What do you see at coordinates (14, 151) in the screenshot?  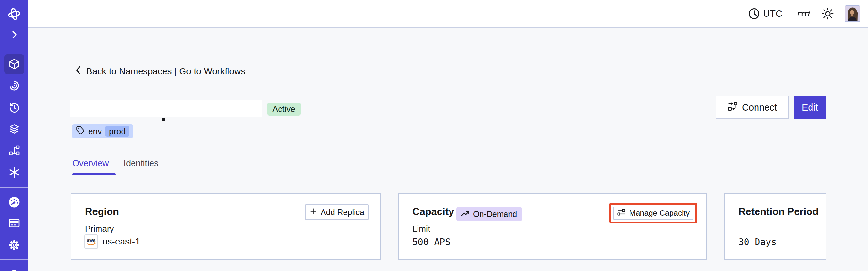 I see `sidebar-item-deployments` at bounding box center [14, 151].